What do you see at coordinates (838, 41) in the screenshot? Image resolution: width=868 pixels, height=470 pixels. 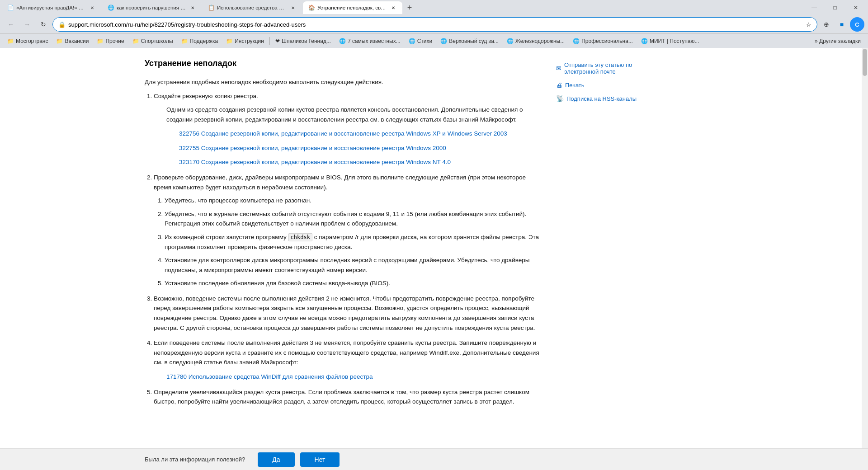 I see `bookmarks-more-button: » Другие закладки` at bounding box center [838, 41].